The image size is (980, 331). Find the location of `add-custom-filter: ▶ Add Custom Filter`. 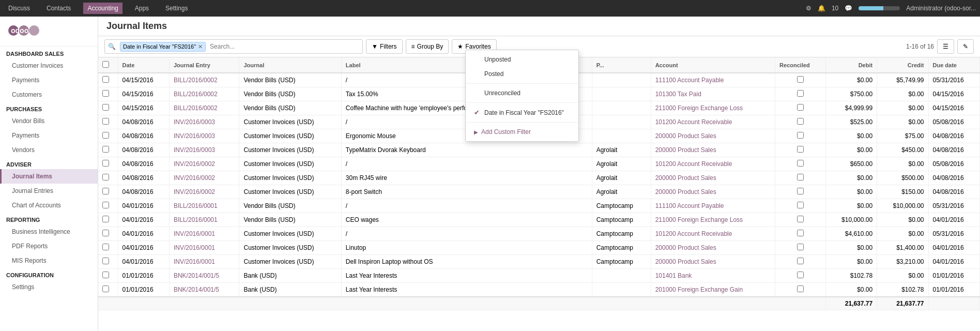

add-custom-filter: ▶ Add Custom Filter is located at coordinates (522, 132).